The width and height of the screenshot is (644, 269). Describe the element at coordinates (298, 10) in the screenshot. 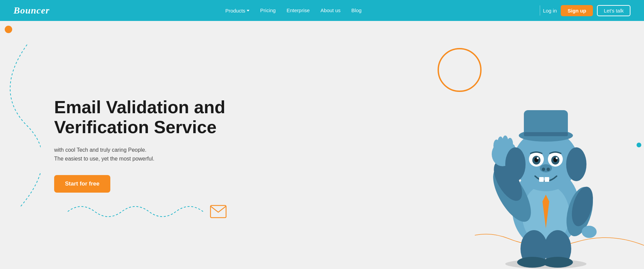

I see `nav-link-enterprise: Enterprise` at that location.